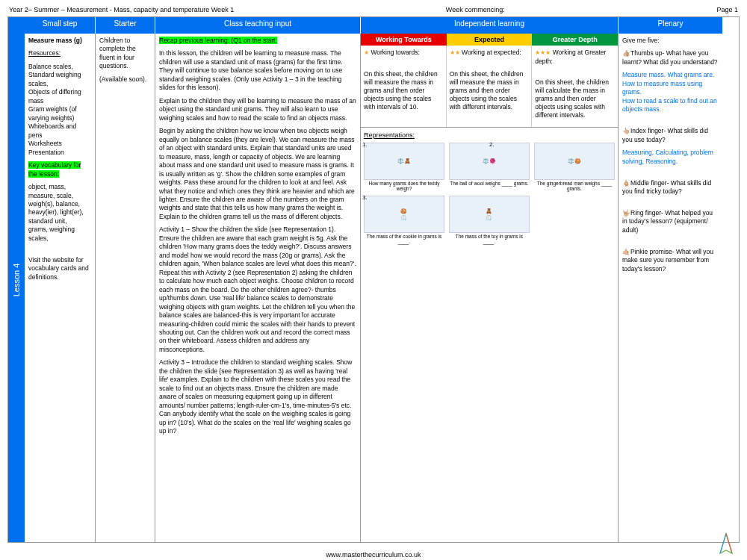 This screenshot has height=560, width=747. What do you see at coordinates (671, 288) in the screenshot?
I see `plenary-cell: Give me five: 👍🏼Thumbs up- What have you…` at bounding box center [671, 288].